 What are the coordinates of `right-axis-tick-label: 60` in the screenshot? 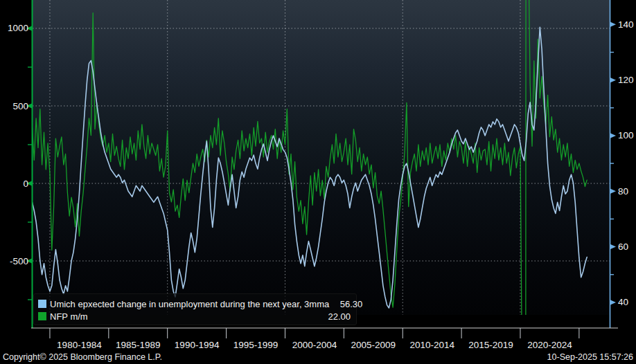 It's located at (624, 246).